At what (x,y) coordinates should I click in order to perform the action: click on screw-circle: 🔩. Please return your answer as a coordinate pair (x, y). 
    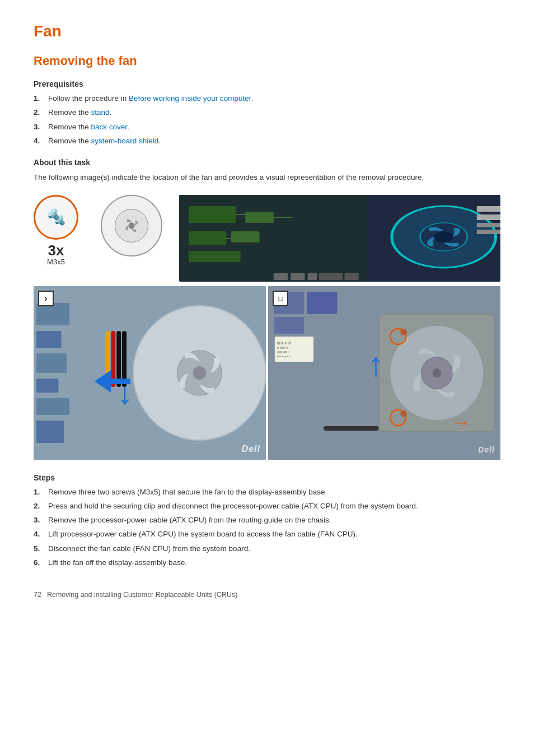
    Looking at the image, I should click on (56, 217).